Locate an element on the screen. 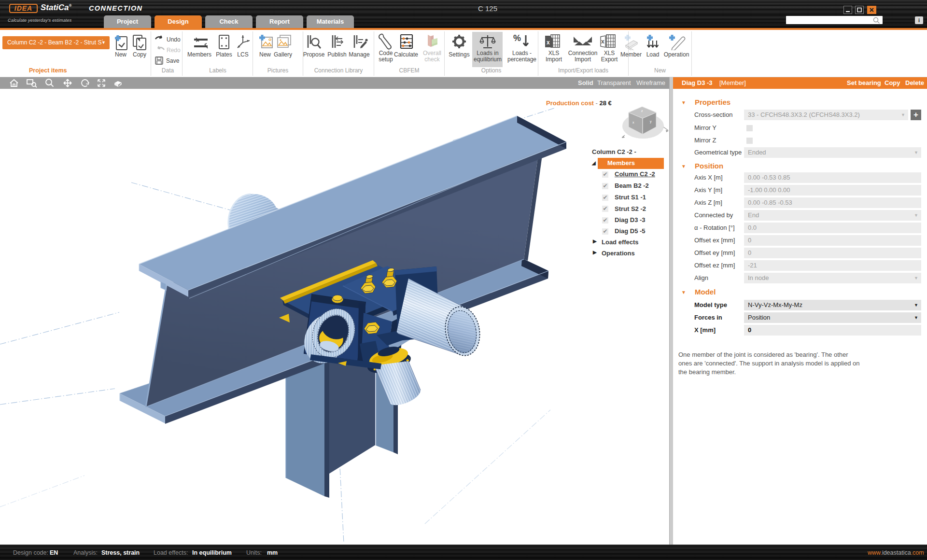 The height and width of the screenshot is (560, 927). svg-text: y is located at coordinates (651, 122).